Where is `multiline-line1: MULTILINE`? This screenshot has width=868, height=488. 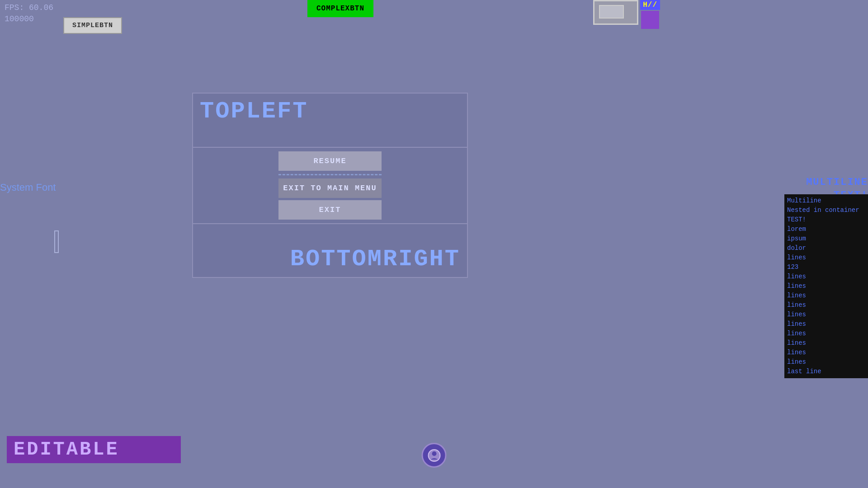 multiline-line1: MULTILINE is located at coordinates (837, 183).